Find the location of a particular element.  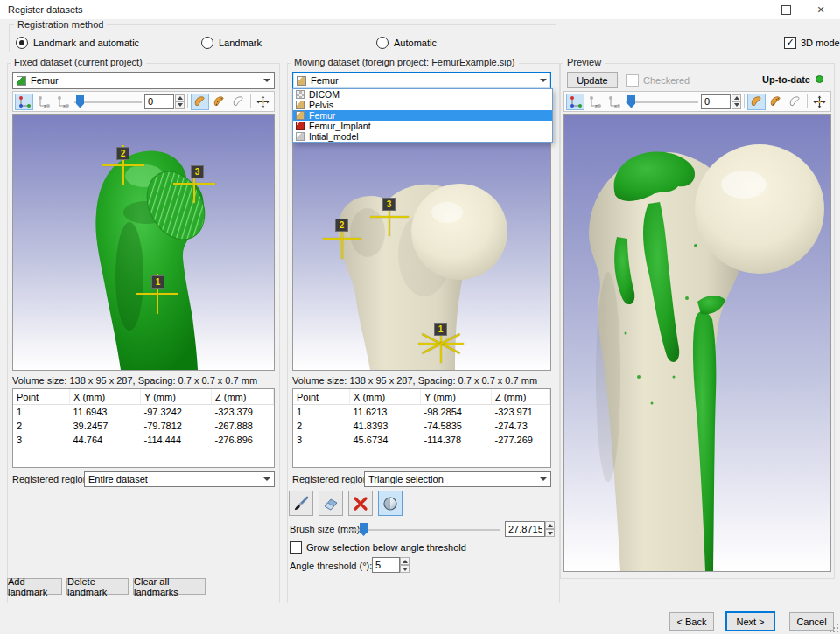

svg-text: z is located at coordinates (46, 106).